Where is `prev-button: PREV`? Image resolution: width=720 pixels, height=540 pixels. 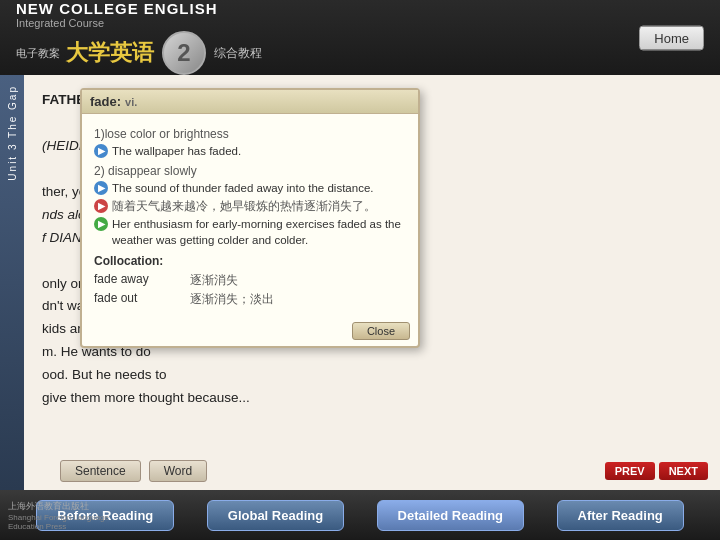
prev-button: PREV is located at coordinates (630, 471).